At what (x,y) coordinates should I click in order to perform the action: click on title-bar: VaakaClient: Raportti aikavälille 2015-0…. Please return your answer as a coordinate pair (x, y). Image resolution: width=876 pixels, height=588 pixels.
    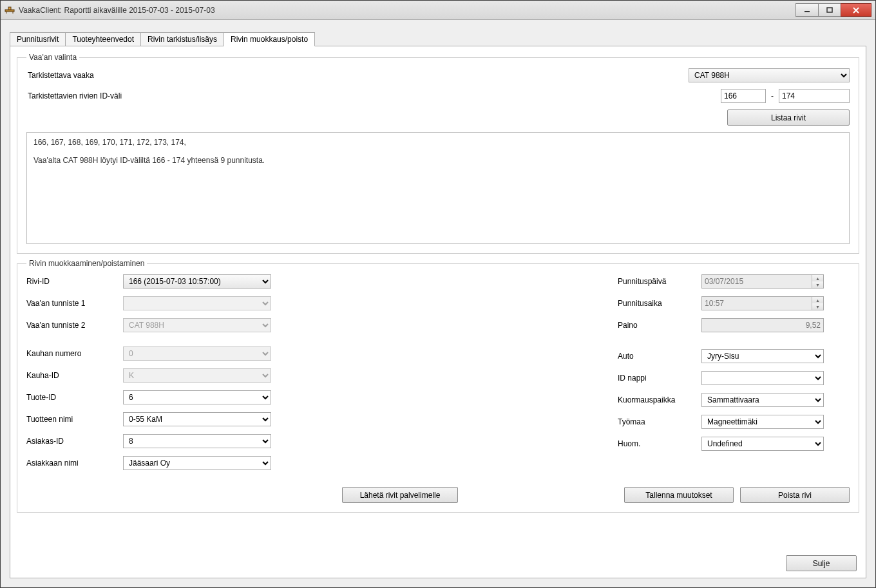
    Looking at the image, I should click on (438, 10).